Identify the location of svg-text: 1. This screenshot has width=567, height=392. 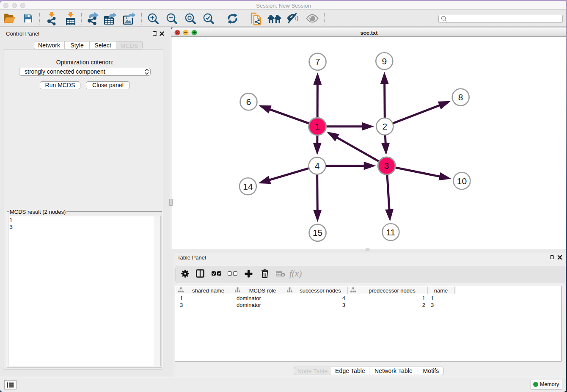
(317, 126).